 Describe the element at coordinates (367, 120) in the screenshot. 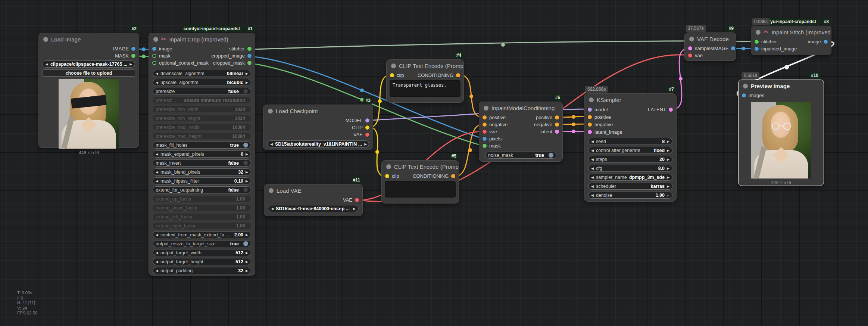

I see `slot-dot-model` at that location.